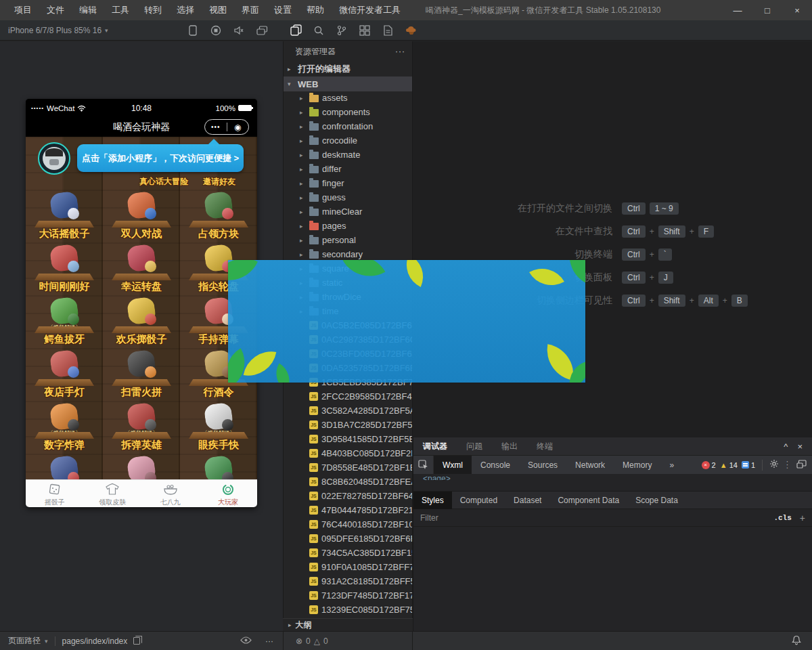 This screenshot has width=812, height=650. Describe the element at coordinates (348, 596) in the screenshot. I see `tree-file: JS7123DF7485D172BF17...` at that location.